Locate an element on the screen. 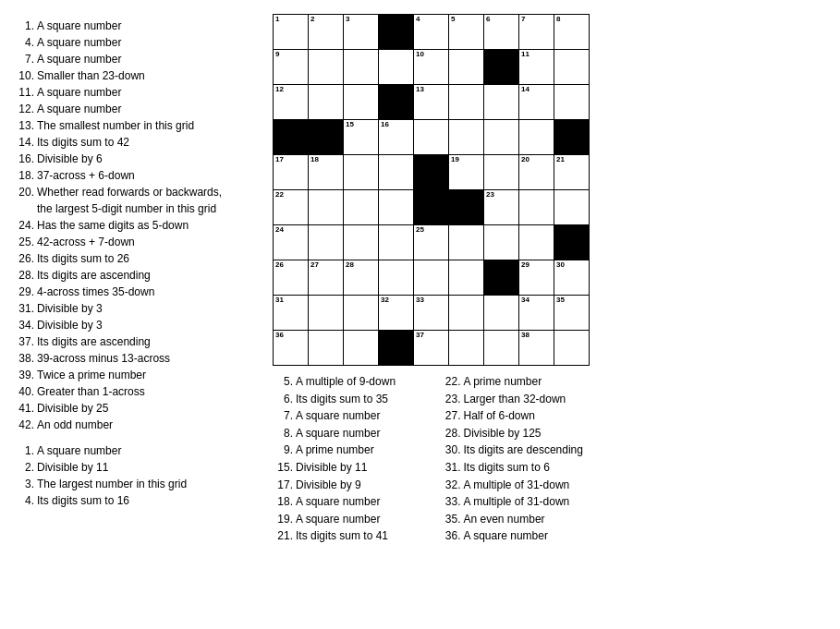  white-cell: 13 is located at coordinates (432, 103).